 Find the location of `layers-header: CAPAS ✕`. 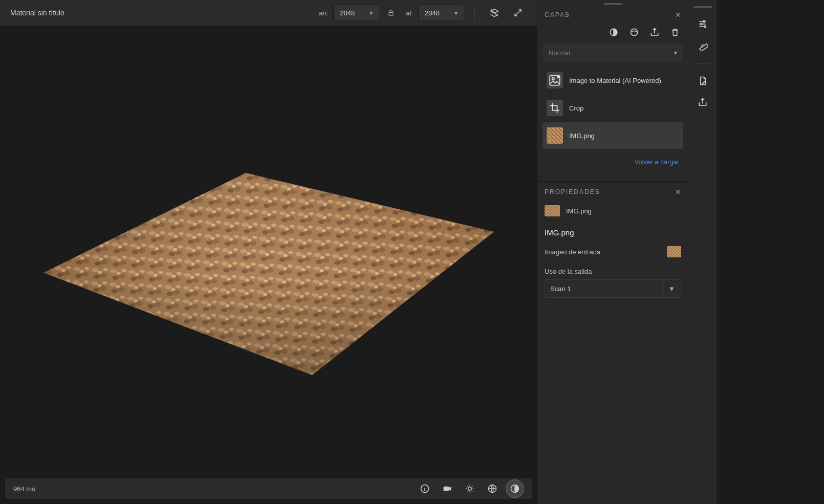

layers-header: CAPAS ✕ is located at coordinates (613, 16).